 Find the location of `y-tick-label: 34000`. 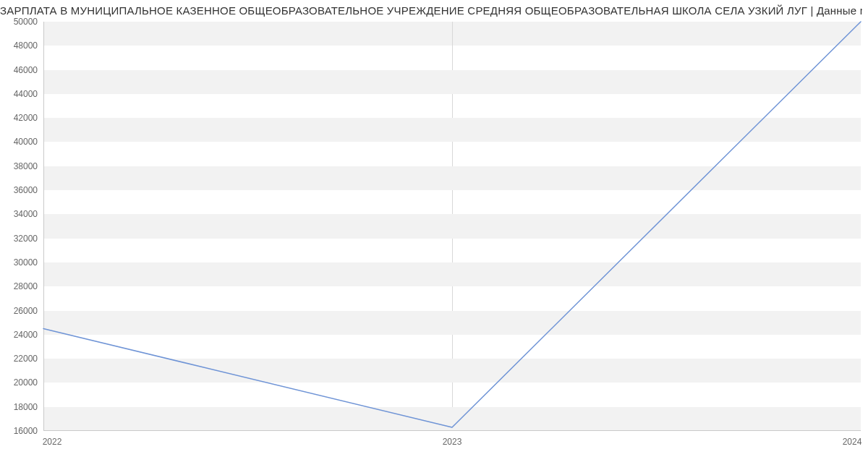

y-tick-label: 34000 is located at coordinates (29, 214).